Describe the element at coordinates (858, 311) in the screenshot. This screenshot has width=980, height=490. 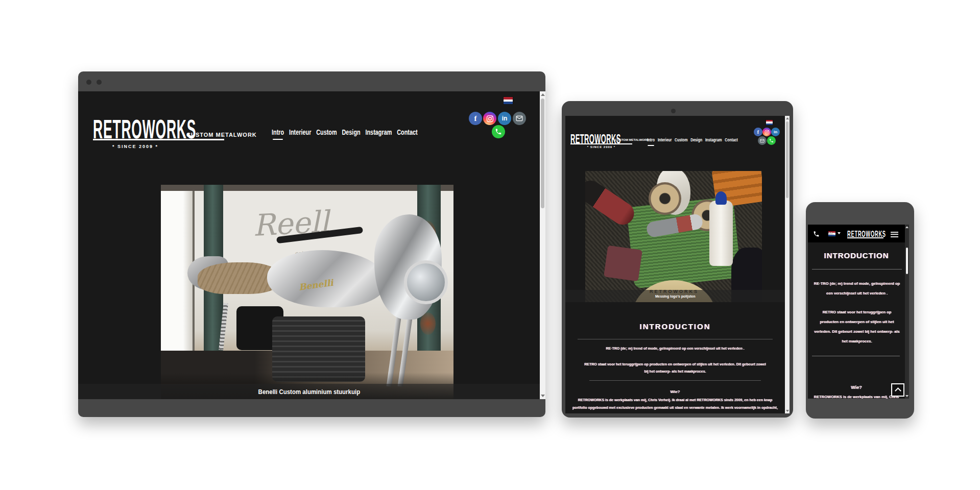
I see `phone-viewport: NL RETROWORKS INTRODUCTION RE·TRO (de; m…` at that location.